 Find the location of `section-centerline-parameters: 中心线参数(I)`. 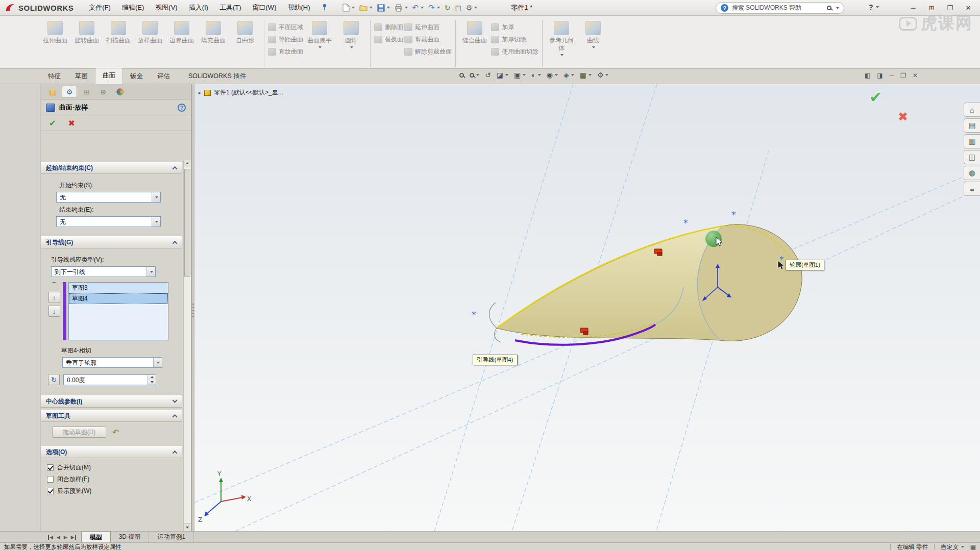

section-centerline-parameters: 中心线参数(I) is located at coordinates (111, 402).